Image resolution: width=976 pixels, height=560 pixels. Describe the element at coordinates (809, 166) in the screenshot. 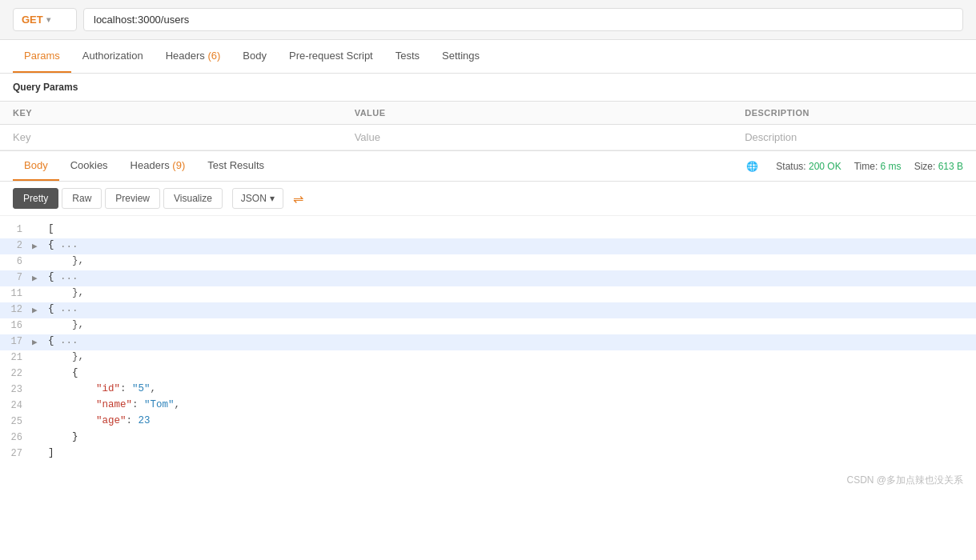

I see `status-label: Status: 200 OK` at that location.